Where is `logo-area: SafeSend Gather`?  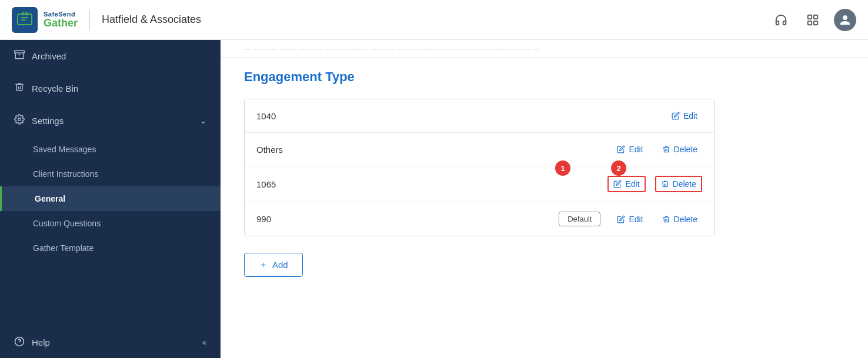 logo-area: SafeSend Gather is located at coordinates (45, 20).